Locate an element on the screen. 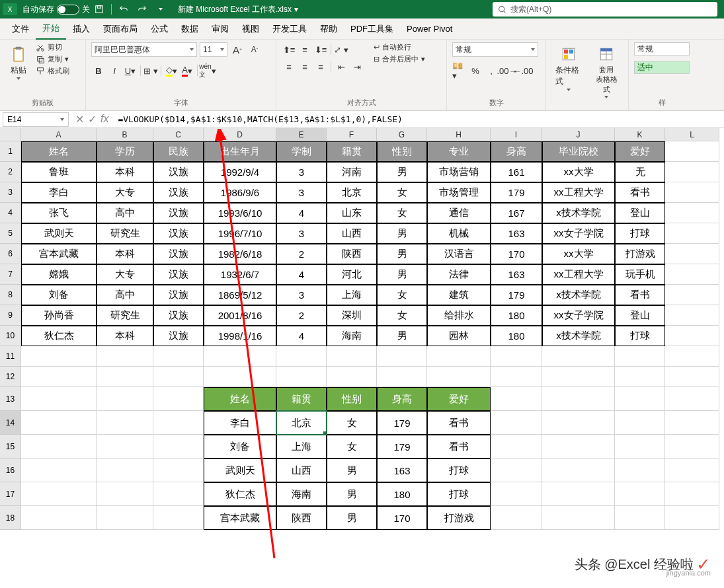  cell-K16 is located at coordinates (640, 470).